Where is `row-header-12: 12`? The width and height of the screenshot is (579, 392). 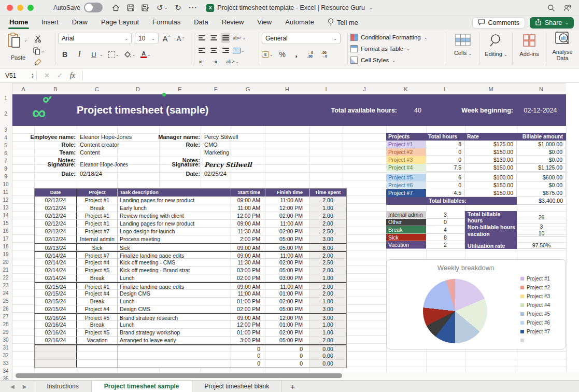
row-header-12: 12 is located at coordinates (6, 200).